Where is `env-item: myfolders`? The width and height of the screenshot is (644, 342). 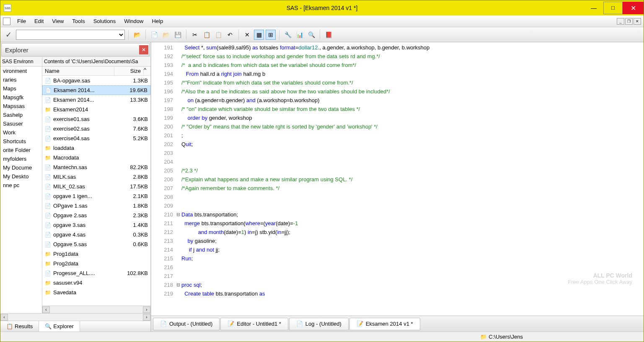
env-item: myfolders is located at coordinates (21, 159).